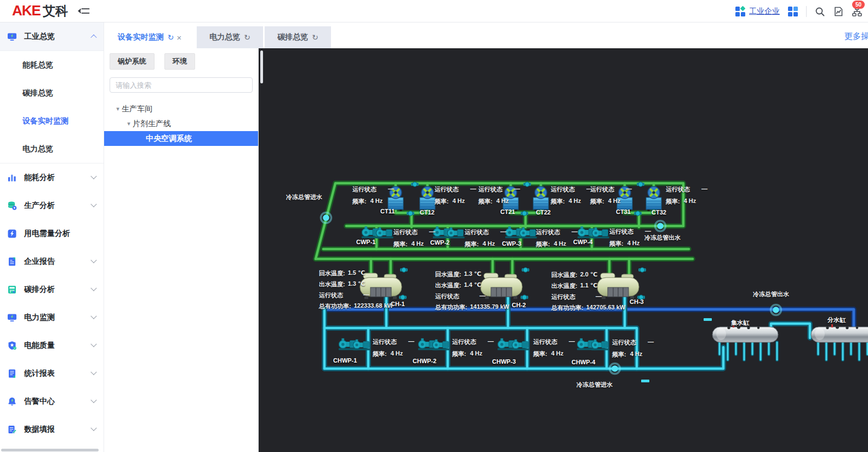 This screenshot has width=868, height=452. Describe the element at coordinates (181, 109) in the screenshot. I see `tree-node-workshop: ▾ 生产车间` at that location.